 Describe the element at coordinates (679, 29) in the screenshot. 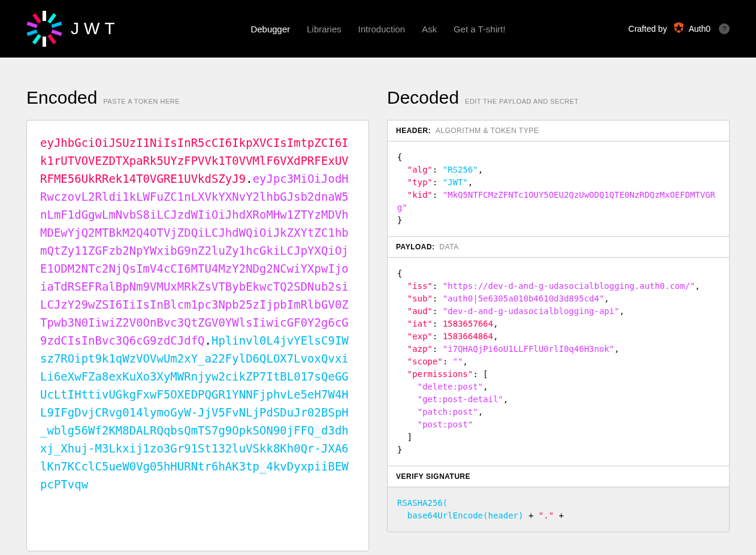

I see `crafted-by: Crafted by Auth0 ?` at that location.